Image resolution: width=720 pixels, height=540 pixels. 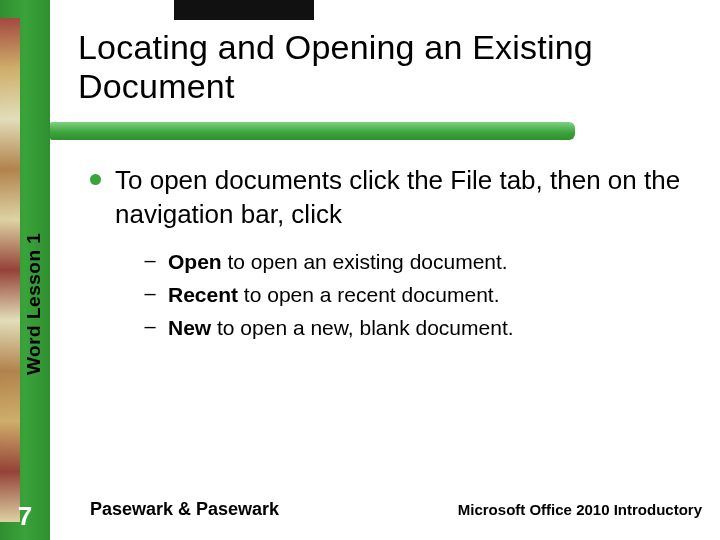 I want to click on sub-item: – Recent to open a recent document., so click(x=422, y=294).